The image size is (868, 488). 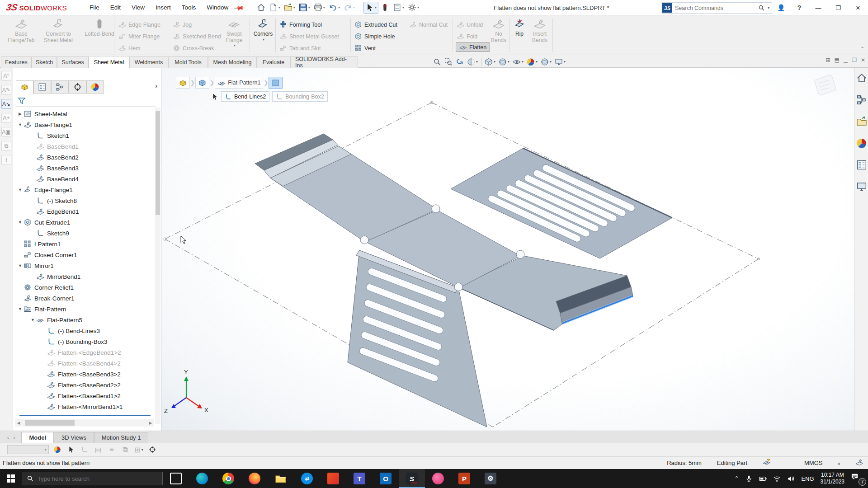 I want to click on bend-lines-chip: Bend-Lines2, so click(x=245, y=97).